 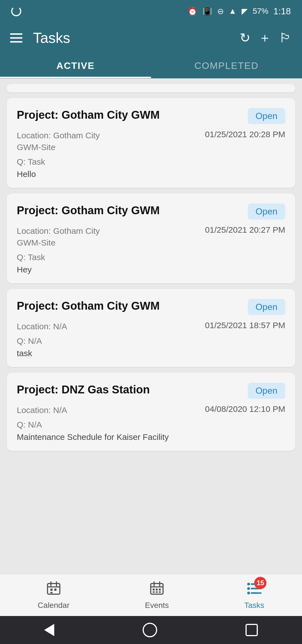 What do you see at coordinates (245, 134) in the screenshot?
I see `task-date: 01/25/2021 20:28 PM` at bounding box center [245, 134].